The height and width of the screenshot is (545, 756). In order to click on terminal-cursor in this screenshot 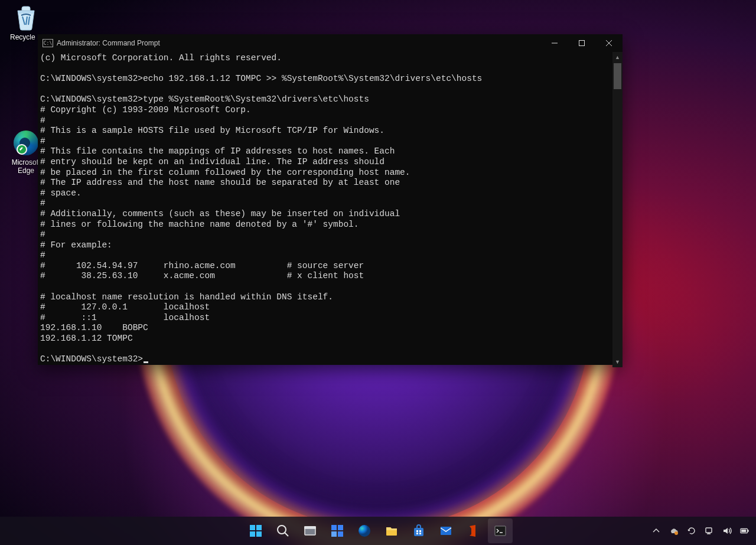, I will do `click(146, 363)`.